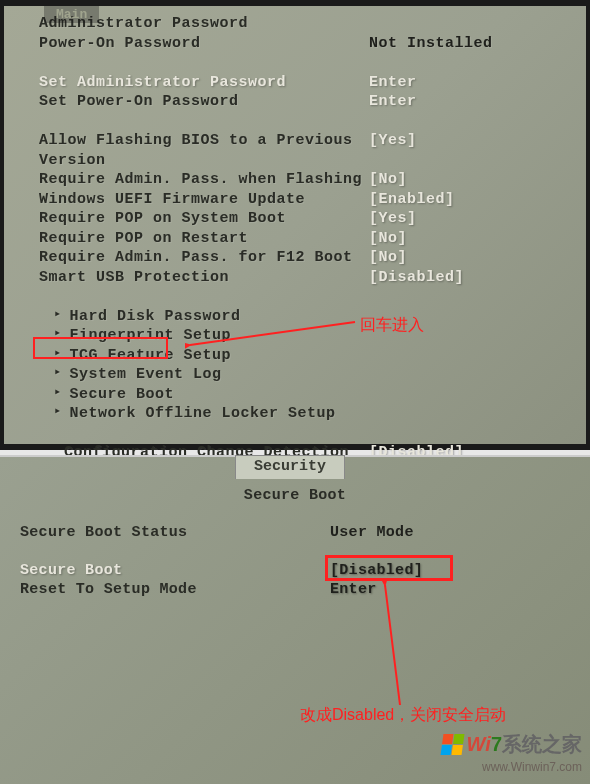 This screenshot has width=590, height=784. Describe the element at coordinates (403, 716) in the screenshot. I see `annotation-text-2: 改成Disabled，关闭安全启动` at that location.